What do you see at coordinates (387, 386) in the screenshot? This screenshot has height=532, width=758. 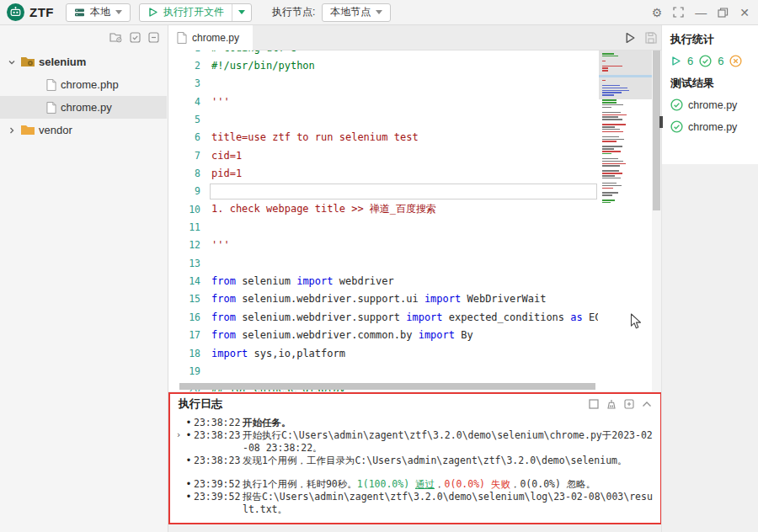 I see `horizontal-scrollbar-thumb` at bounding box center [387, 386].